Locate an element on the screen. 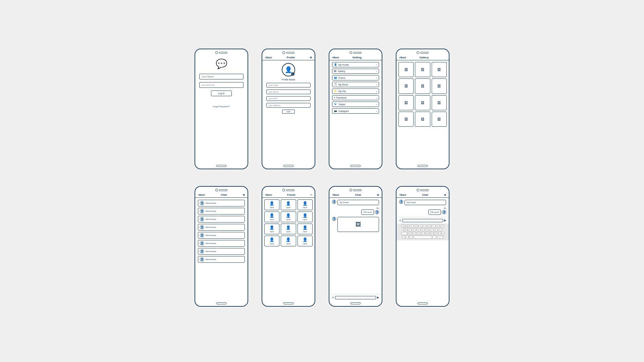  settings-item-profile: 👤 My Profile » is located at coordinates (356, 65).